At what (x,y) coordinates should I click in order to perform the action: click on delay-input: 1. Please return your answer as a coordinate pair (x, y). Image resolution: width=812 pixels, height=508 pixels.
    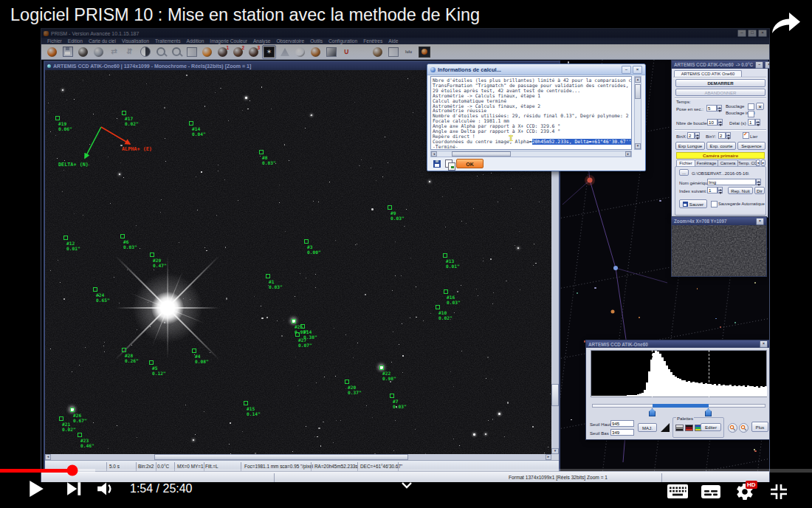
    Looking at the image, I should click on (751, 123).